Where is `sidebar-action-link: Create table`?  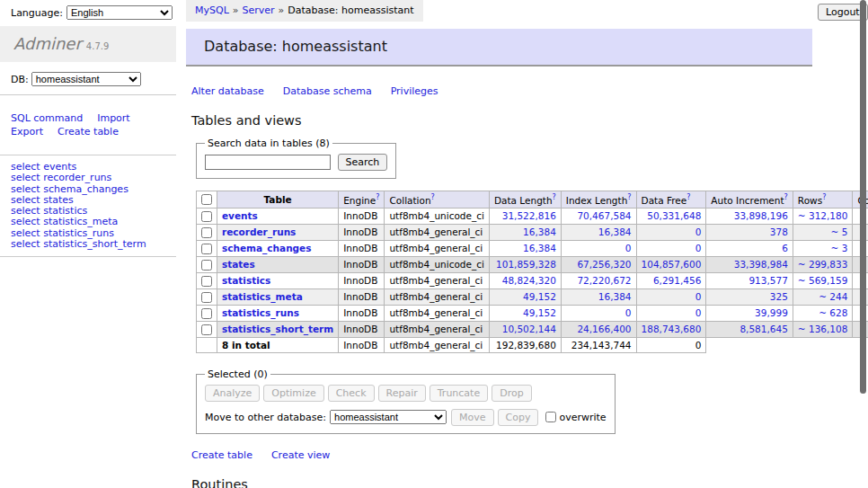
sidebar-action-link: Create table is located at coordinates (88, 131).